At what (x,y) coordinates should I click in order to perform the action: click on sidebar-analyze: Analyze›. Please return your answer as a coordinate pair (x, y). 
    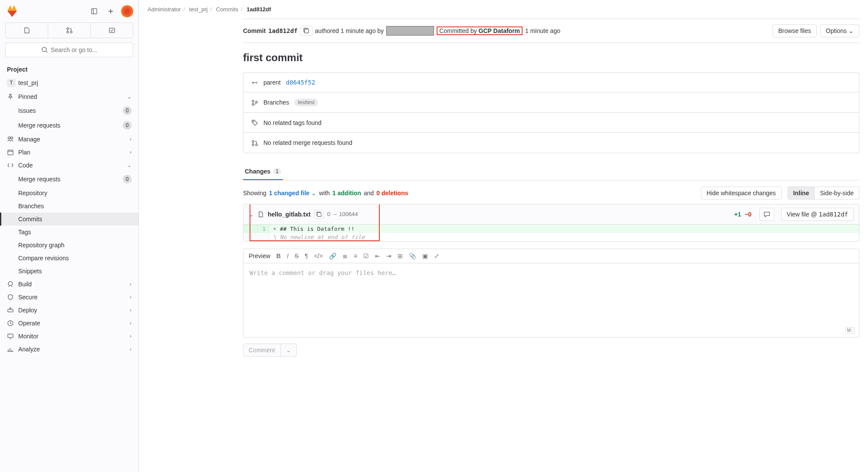
    Looking at the image, I should click on (69, 349).